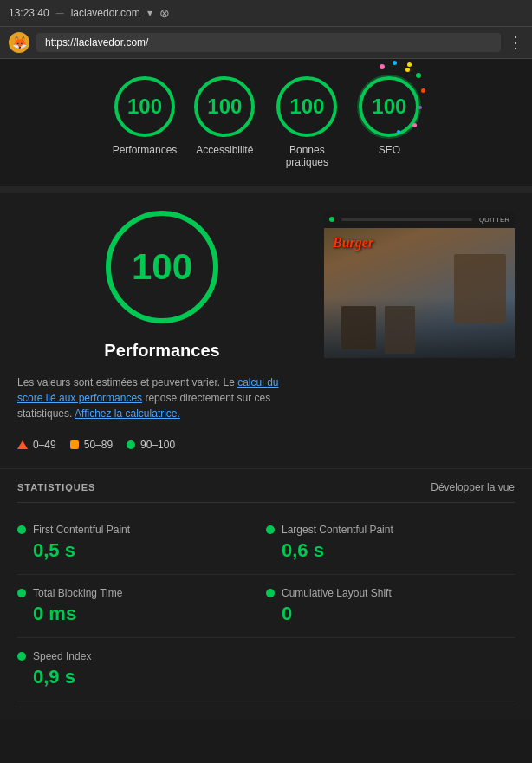  What do you see at coordinates (150, 13) in the screenshot?
I see `dropdown-icon: ▾` at bounding box center [150, 13].